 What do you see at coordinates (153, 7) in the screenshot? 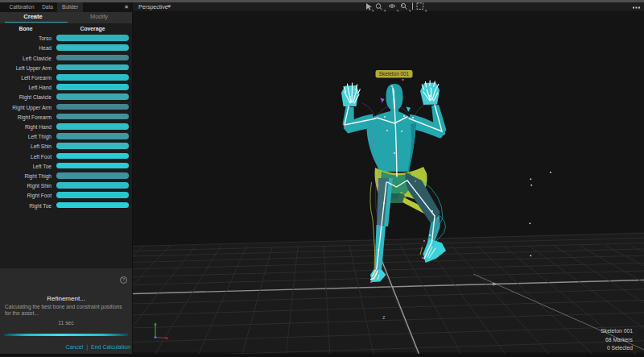
I see `svg-text: Perspective` at bounding box center [153, 7].